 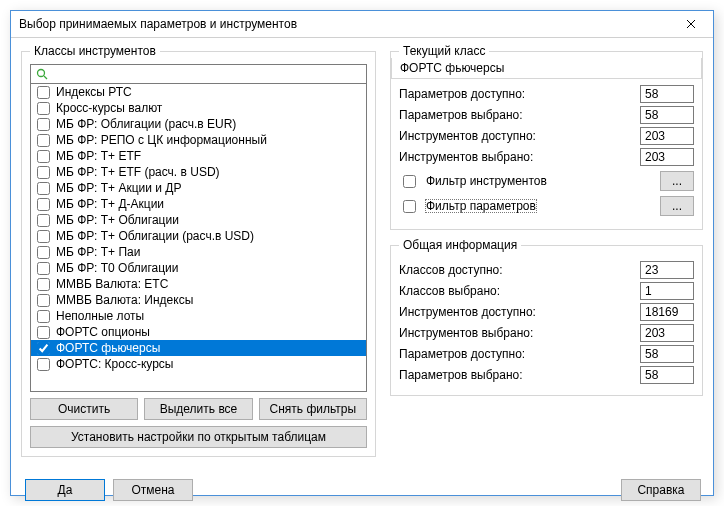 I want to click on list-item-label: ФОРТС: Кросс-курсы, so click(x=114, y=364).